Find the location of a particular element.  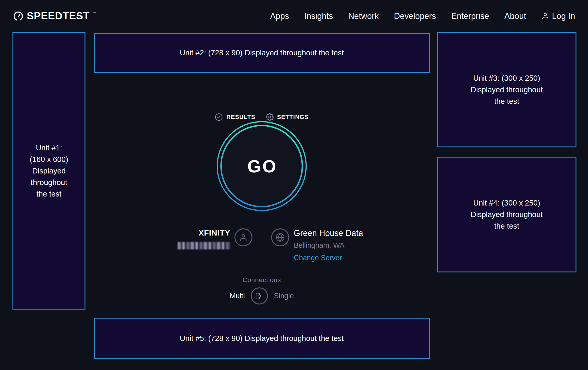

brand-name: SPEEDTEST is located at coordinates (58, 16).